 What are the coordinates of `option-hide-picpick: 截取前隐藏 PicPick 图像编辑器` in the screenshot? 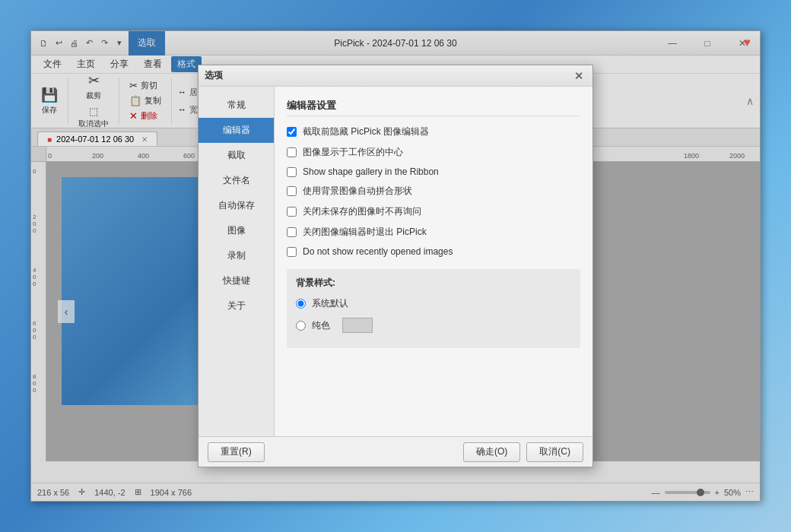 It's located at (434, 132).